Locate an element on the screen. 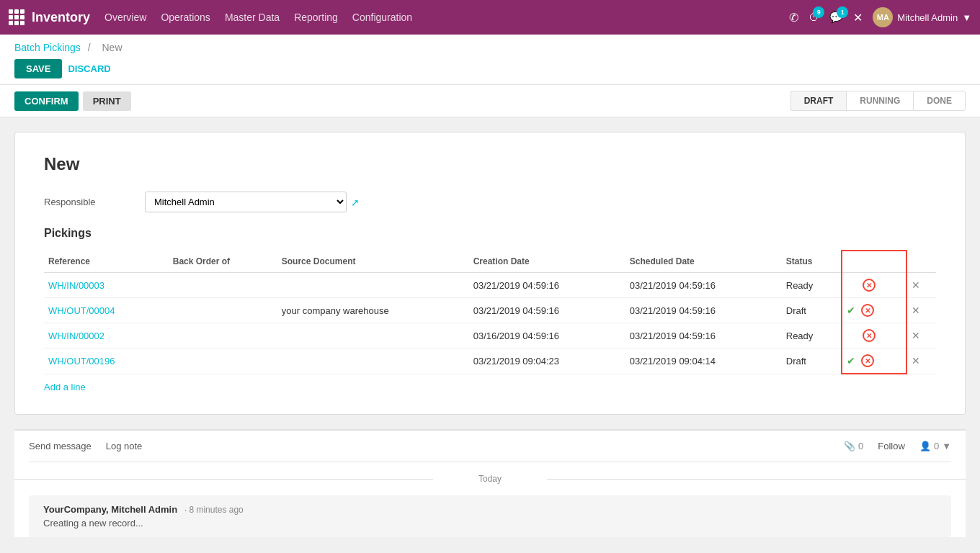 Image resolution: width=980 pixels, height=553 pixels. message-author: YourCompany, Mitchell Admin is located at coordinates (110, 510).